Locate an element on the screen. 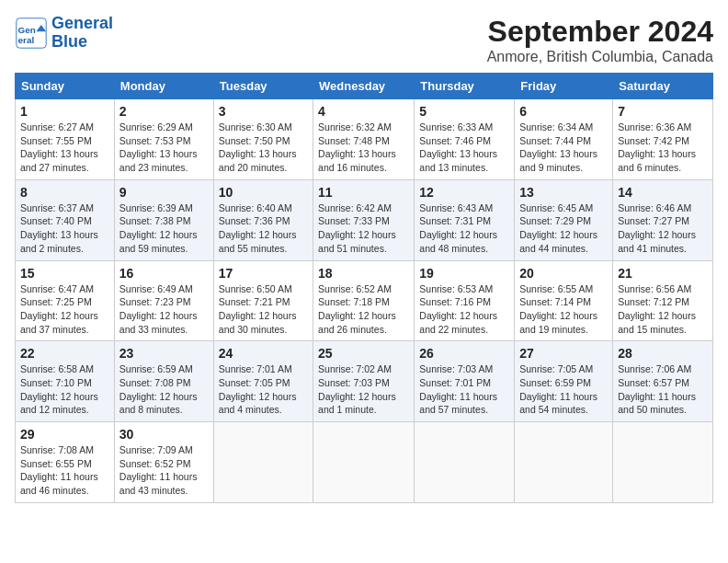 The image size is (728, 563). day-cell: 2Sunrise: 6:29 AMSunset: 7:53 PMDaylight… is located at coordinates (164, 140).